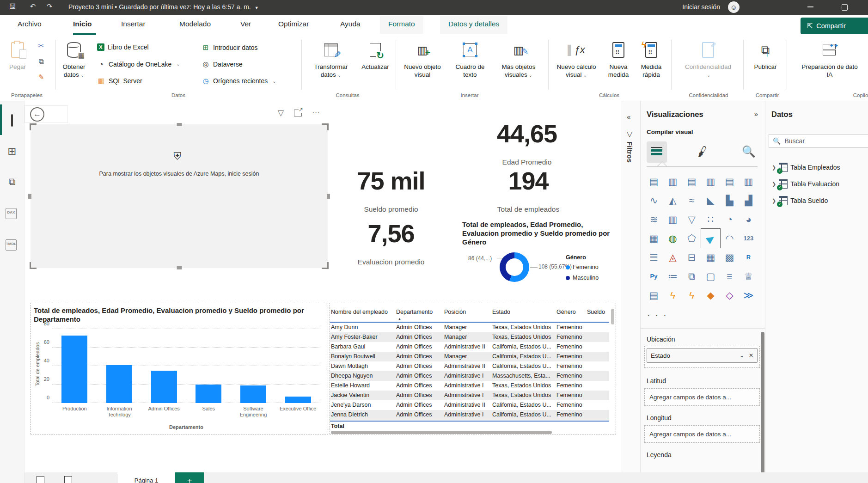 Image resolution: width=868 pixels, height=483 pixels. I want to click on cut-button: ✂, so click(41, 46).